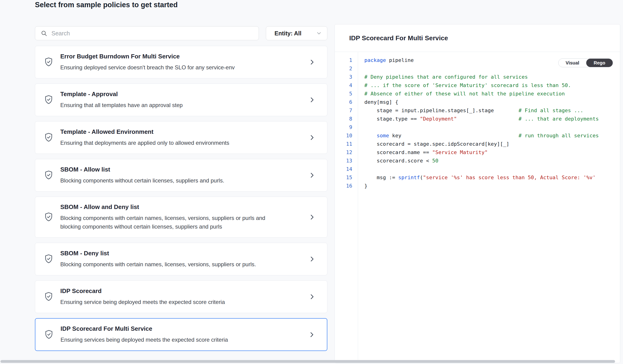 The width and height of the screenshot is (623, 364). I want to click on entity-filter-dropdown: Entity: All, so click(297, 33).